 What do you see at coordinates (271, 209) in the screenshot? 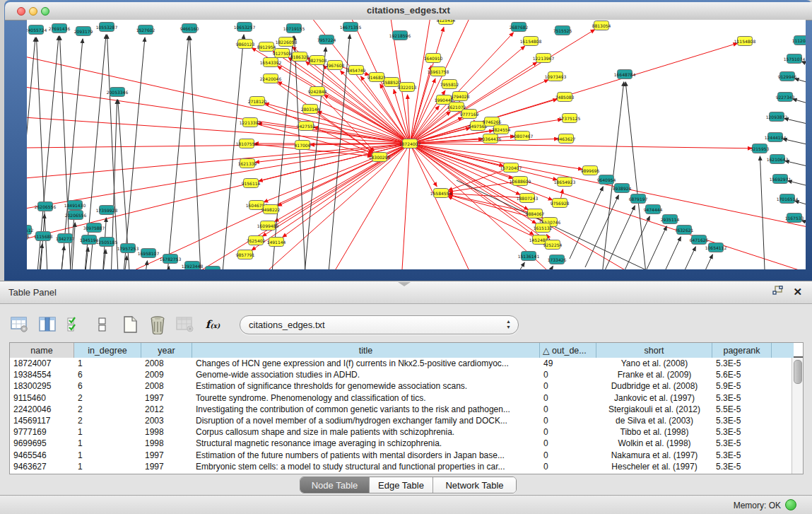
I see `graph-node: 9498222` at bounding box center [271, 209].